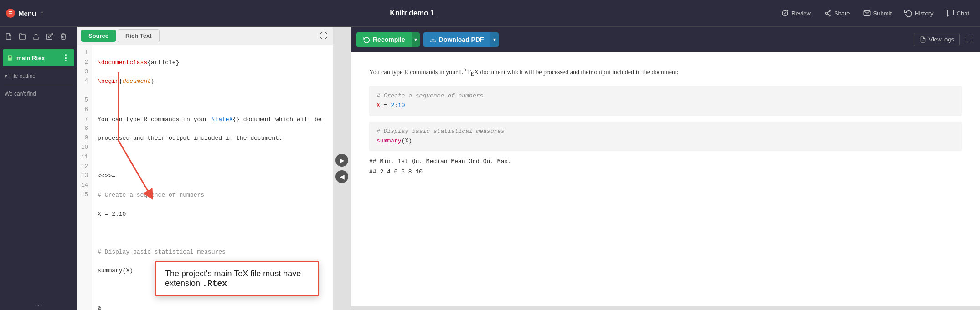 The image size is (980, 310). I want to click on download-icon, so click(433, 40).